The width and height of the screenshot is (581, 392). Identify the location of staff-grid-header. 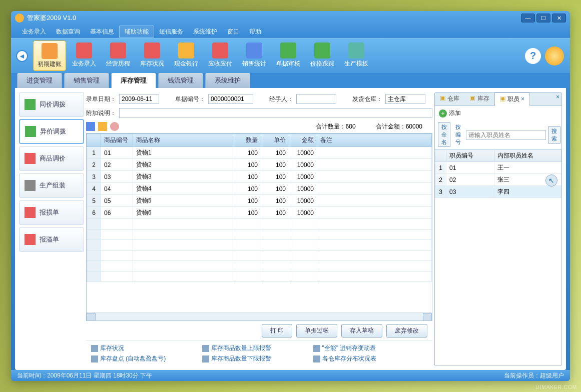
(441, 156).